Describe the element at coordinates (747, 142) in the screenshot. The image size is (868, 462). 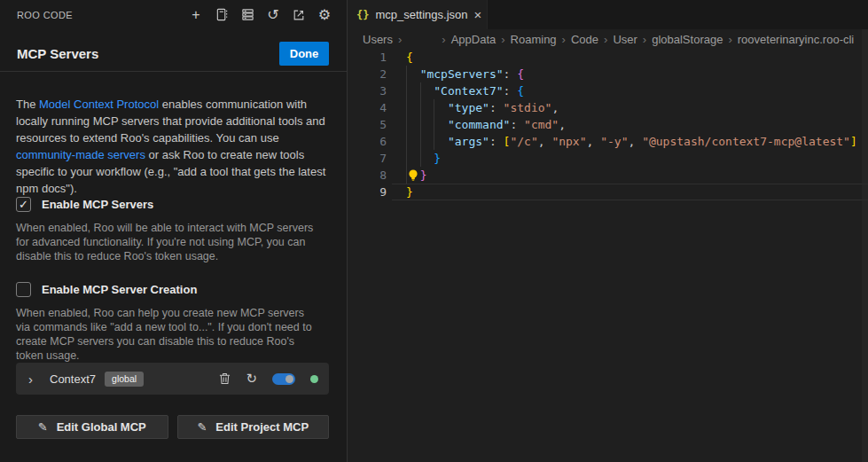
I see `token: "@upstash/context7-mcp@latest"` at that location.